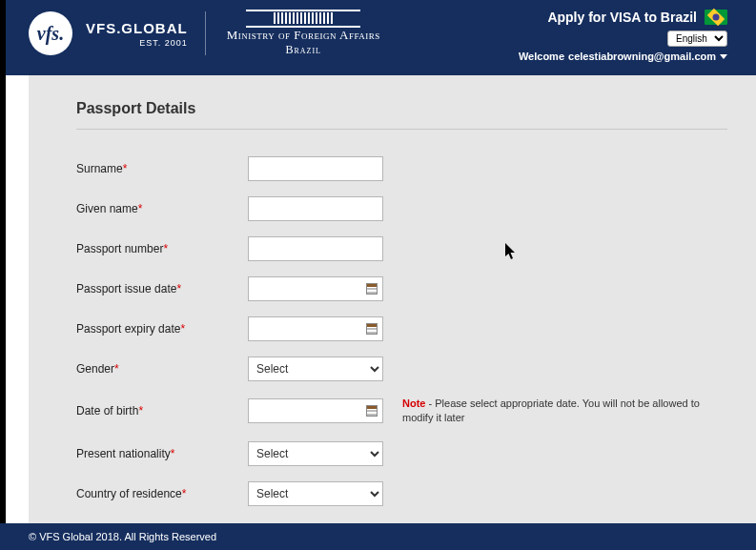 The image size is (756, 550). Describe the element at coordinates (402, 494) in the screenshot. I see `row-residence: Country of residence* Select` at that location.